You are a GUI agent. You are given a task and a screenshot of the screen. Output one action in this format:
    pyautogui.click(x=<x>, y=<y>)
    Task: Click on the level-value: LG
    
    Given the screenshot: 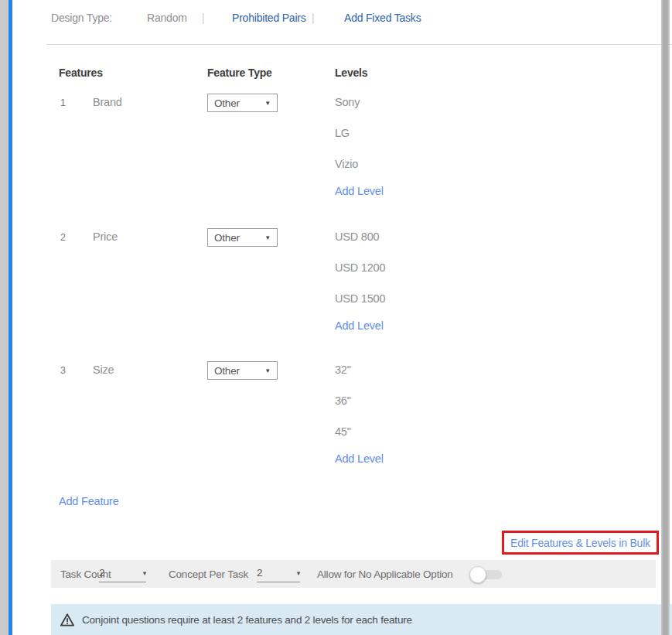 What is the action you would take?
    pyautogui.click(x=342, y=133)
    